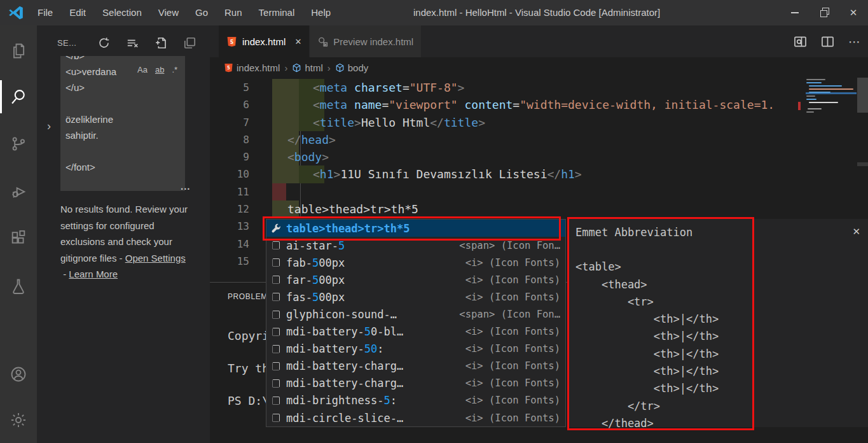 This screenshot has height=443, width=868. Describe the element at coordinates (184, 13) in the screenshot. I see `menu-bar: FileEditSelectionViewGoRunTerminalHelp` at that location.